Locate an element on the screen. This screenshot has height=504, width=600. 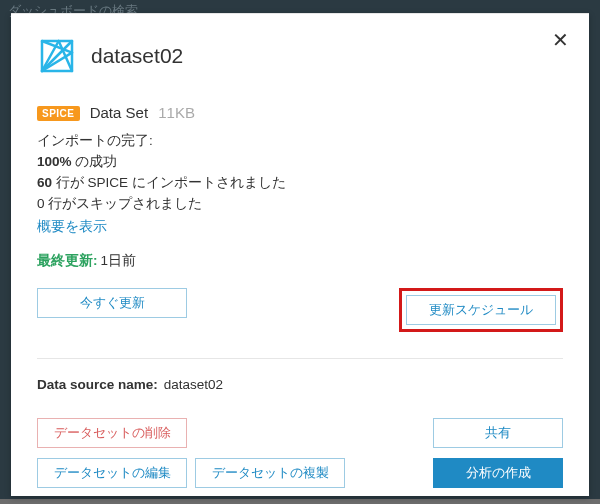
show-summary-link: 概要を表示 is located at coordinates (72, 228).